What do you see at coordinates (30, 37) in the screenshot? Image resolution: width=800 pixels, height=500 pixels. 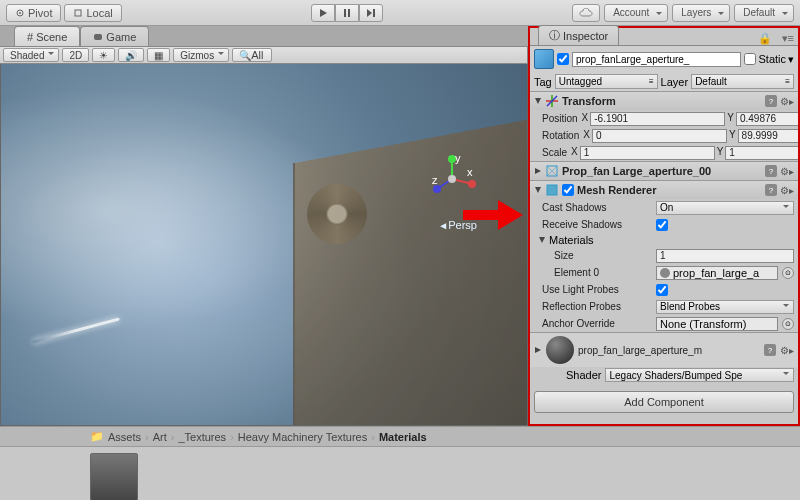 I see `scene-icon: #` at bounding box center [30, 37].